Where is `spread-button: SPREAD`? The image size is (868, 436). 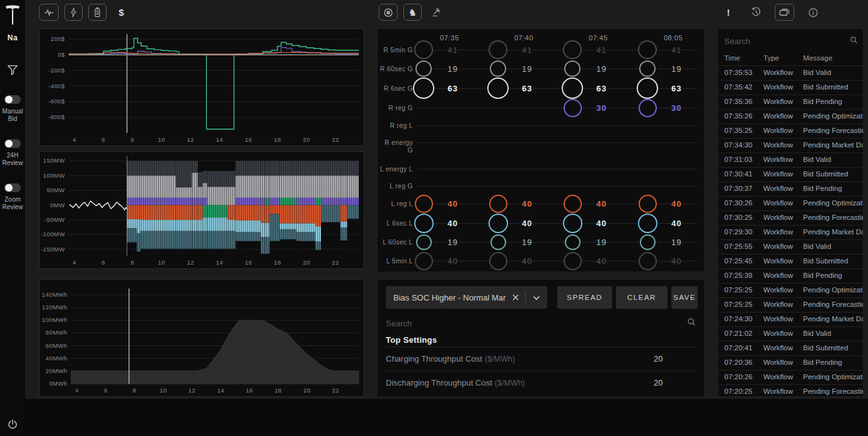 spread-button: SPREAD is located at coordinates (585, 297).